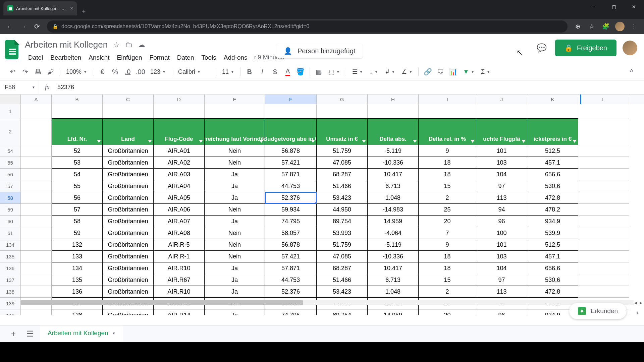 The height and width of the screenshot is (362, 644). I want to click on cell: 96, so click(502, 221).